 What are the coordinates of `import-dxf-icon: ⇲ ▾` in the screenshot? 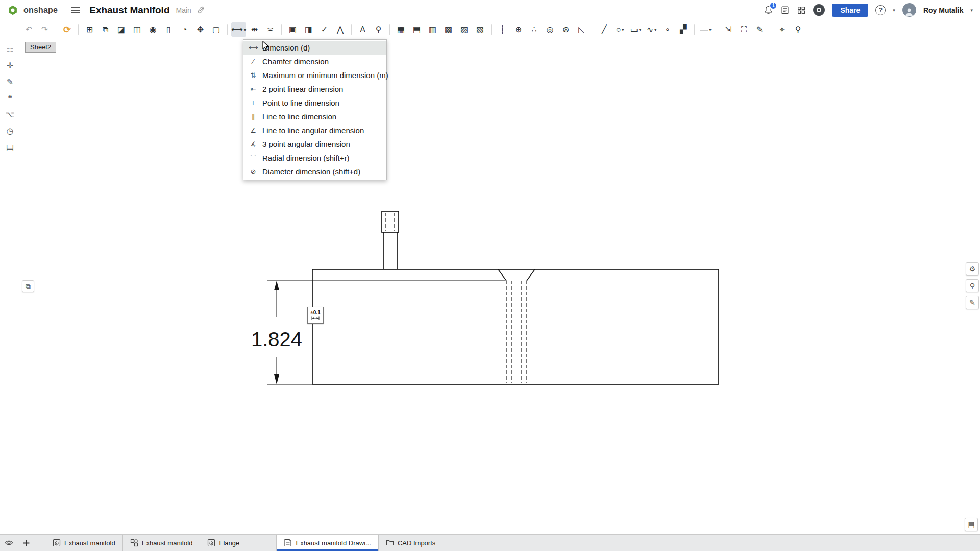 It's located at (728, 30).